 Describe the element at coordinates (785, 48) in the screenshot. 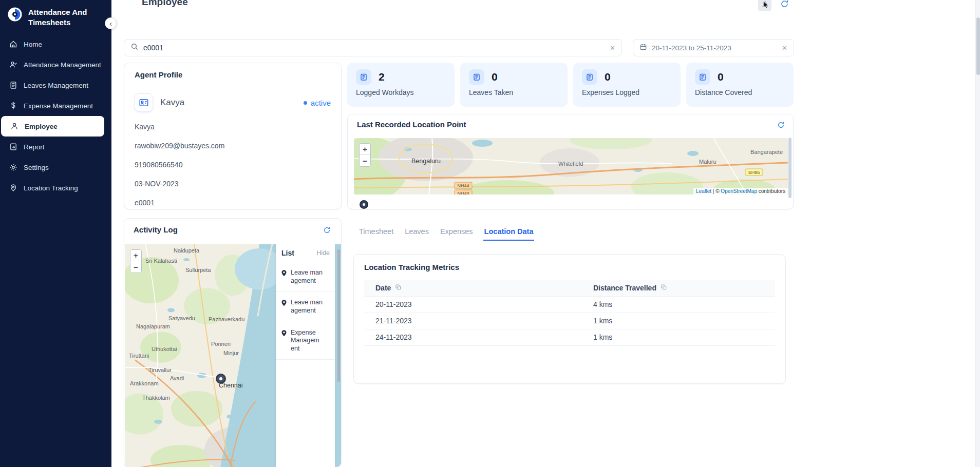

I see `date-clear-icon: ✕` at that location.